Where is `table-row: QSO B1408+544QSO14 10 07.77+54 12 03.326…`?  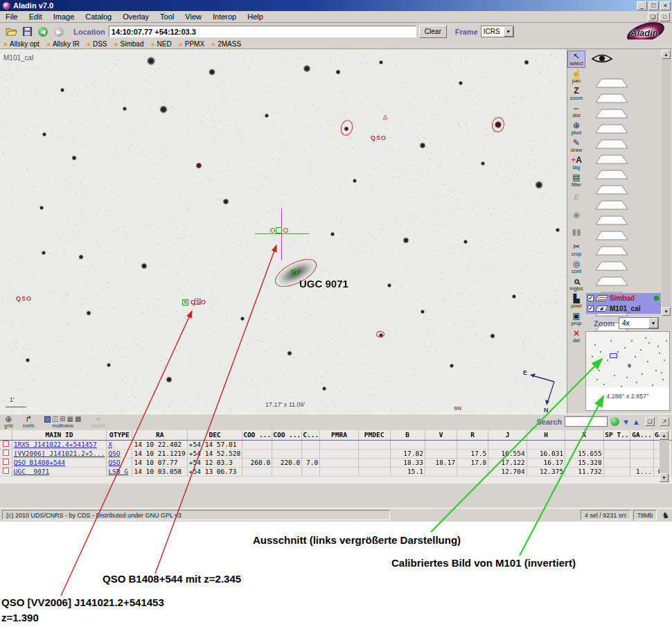
table-row: QSO B1408+544QSO14 10 07.77+54 12 03.326… is located at coordinates (336, 463).